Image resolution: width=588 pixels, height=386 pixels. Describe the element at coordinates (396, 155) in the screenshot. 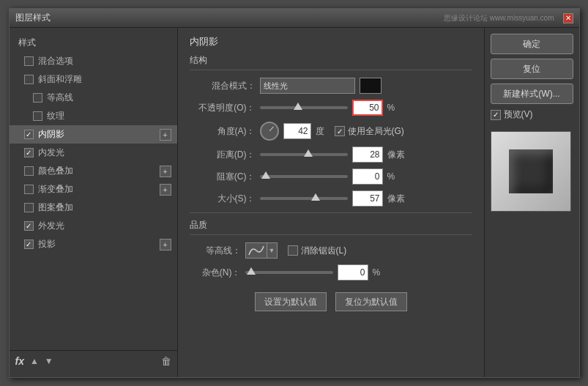

I see `distance-unit: 像素` at that location.